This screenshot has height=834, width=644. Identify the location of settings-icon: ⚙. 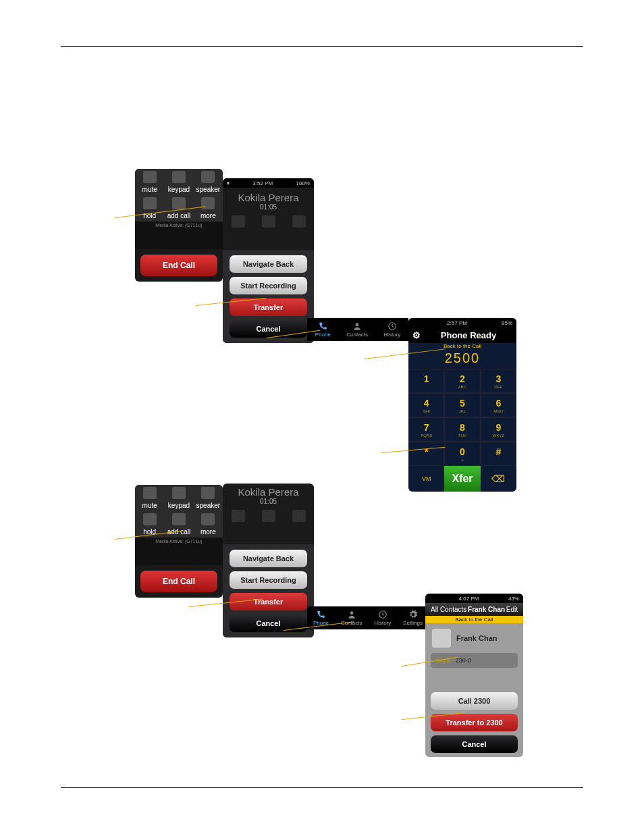
(417, 335).